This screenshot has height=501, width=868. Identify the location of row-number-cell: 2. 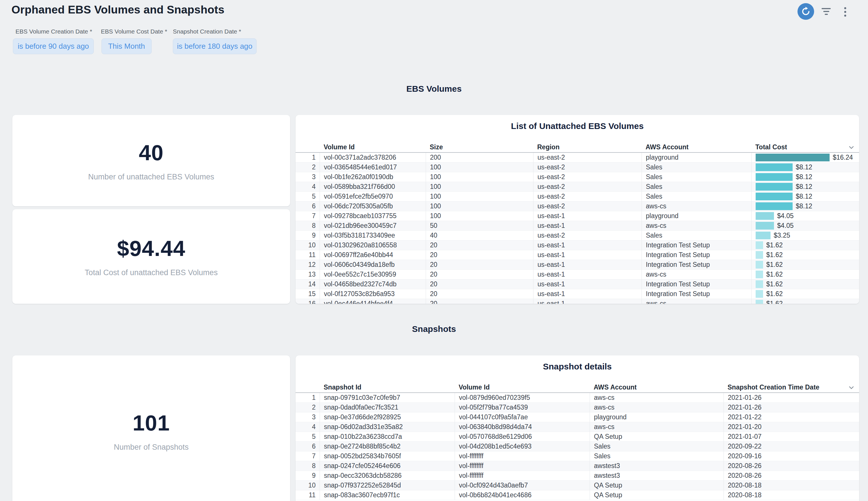
(308, 407).